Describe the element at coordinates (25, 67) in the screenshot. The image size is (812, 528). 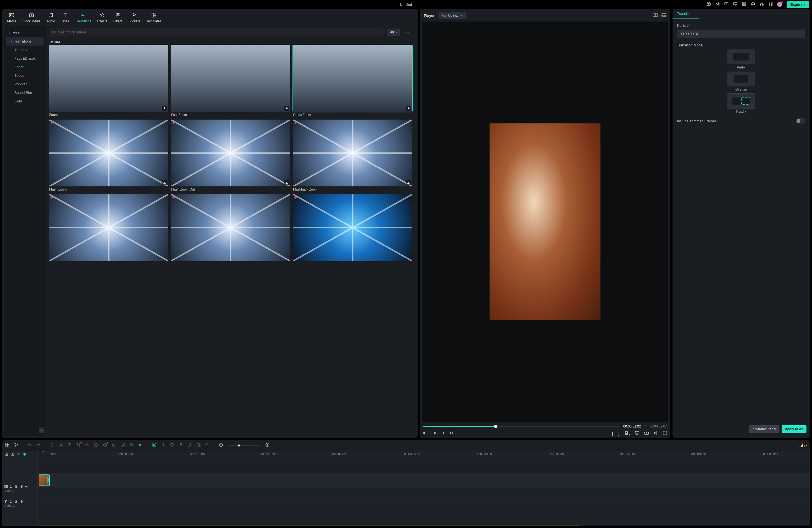
I see `sidebar-item-zoom: Zoom` at that location.